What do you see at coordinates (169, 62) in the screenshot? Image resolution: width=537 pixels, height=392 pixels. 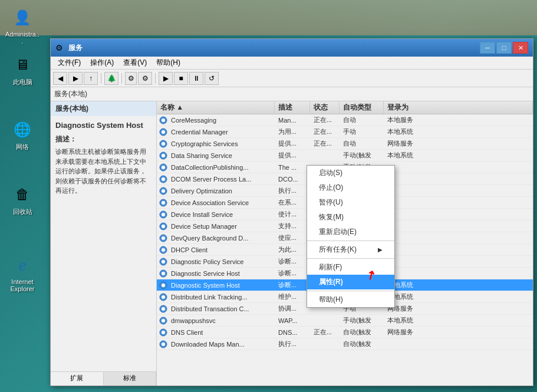 I see `menu-help: 帮助(H)` at bounding box center [169, 62].